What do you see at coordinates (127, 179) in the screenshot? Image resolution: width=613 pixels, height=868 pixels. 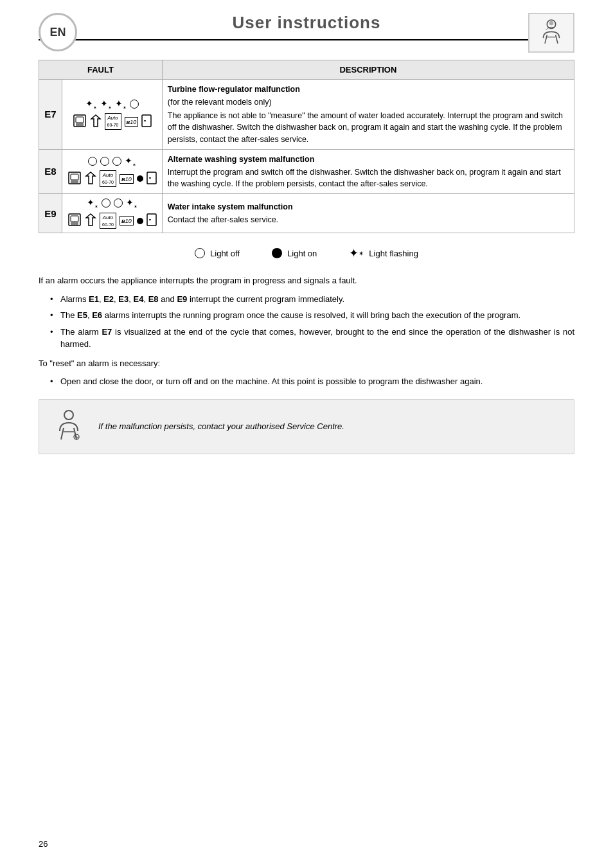 I see `bio-icon-e8: B10` at bounding box center [127, 179].